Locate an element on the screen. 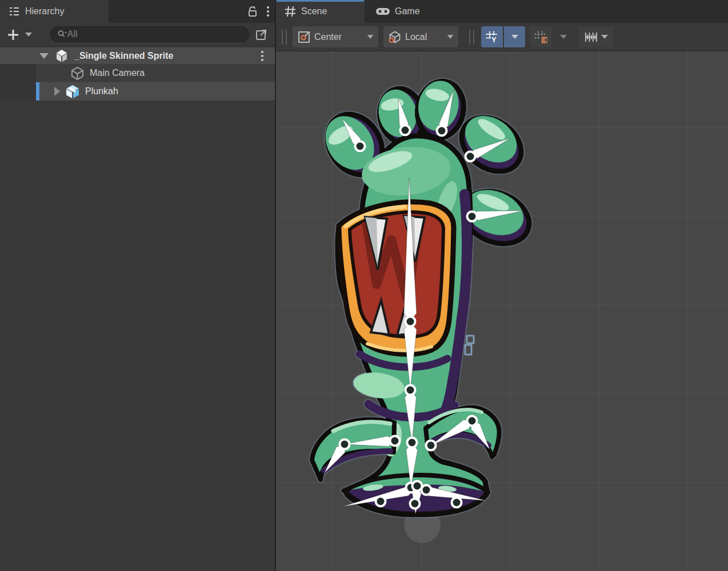 This screenshot has height=571, width=728. hierarchy-row-main-camera: Main Camera is located at coordinates (137, 73).